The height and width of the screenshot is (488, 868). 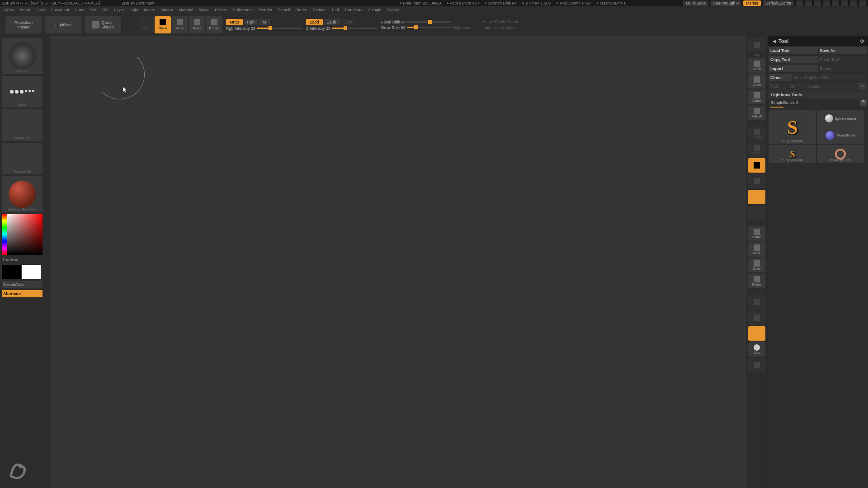 What do you see at coordinates (843, 69) in the screenshot?
I see `export-button: Export` at bounding box center [843, 69].